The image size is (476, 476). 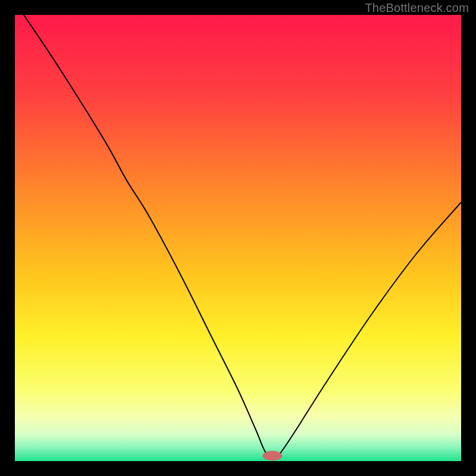 What do you see at coordinates (273, 456) in the screenshot?
I see `optimum-marker` at bounding box center [273, 456].